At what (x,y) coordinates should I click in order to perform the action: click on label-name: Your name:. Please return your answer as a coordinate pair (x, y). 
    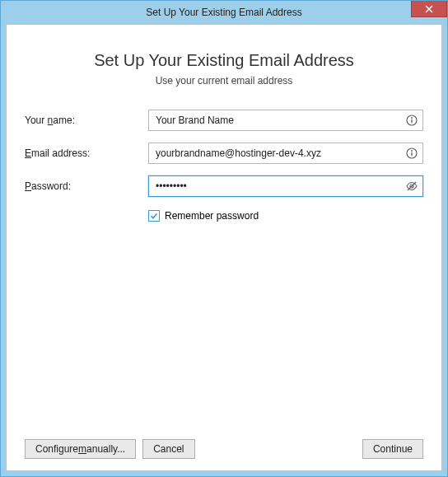
    Looking at the image, I should click on (86, 120).